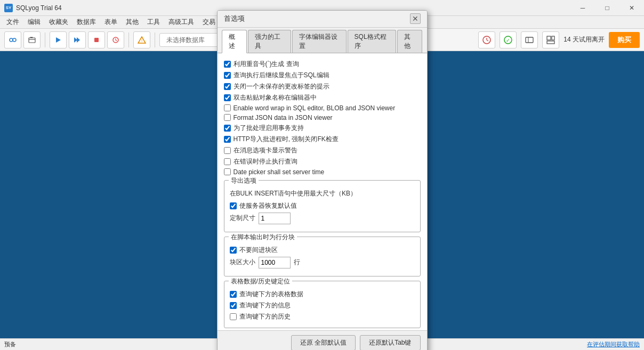 The height and width of the screenshot is (350, 644). I want to click on menu-file: 文件, so click(13, 22).